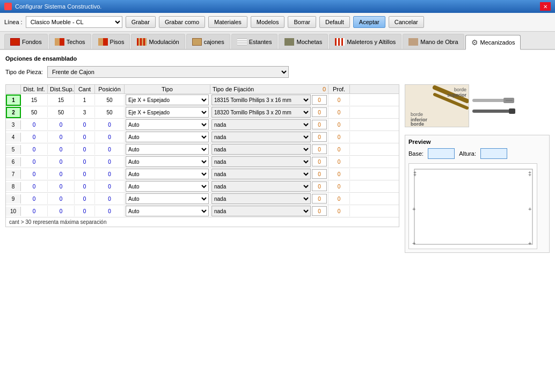 The height and width of the screenshot is (392, 555). I want to click on fijacion-select-2: nada18315 Tornillo Philips 3 x 16 mm1832…, so click(261, 125).